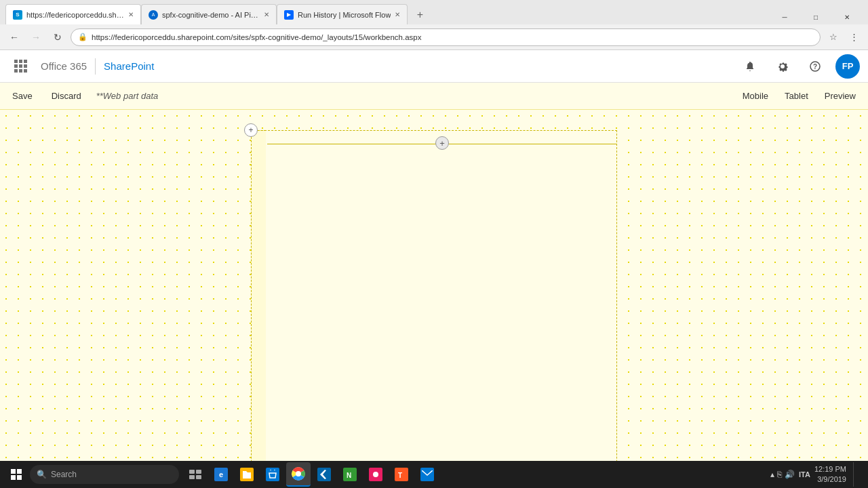 The height and width of the screenshot is (488, 868). What do you see at coordinates (58, 37) in the screenshot?
I see `refresh-button: ↻` at bounding box center [58, 37].